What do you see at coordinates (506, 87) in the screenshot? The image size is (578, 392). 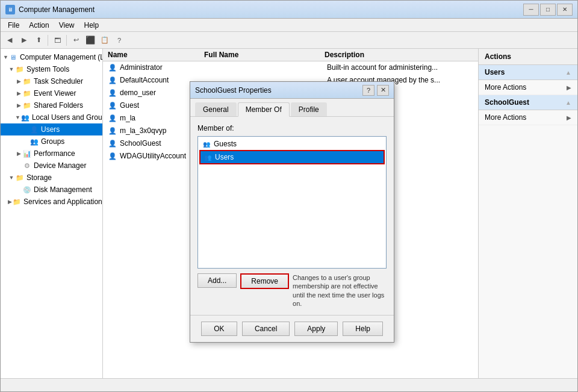 I see `actions-item-users-more-label: More Actions` at bounding box center [506, 87].